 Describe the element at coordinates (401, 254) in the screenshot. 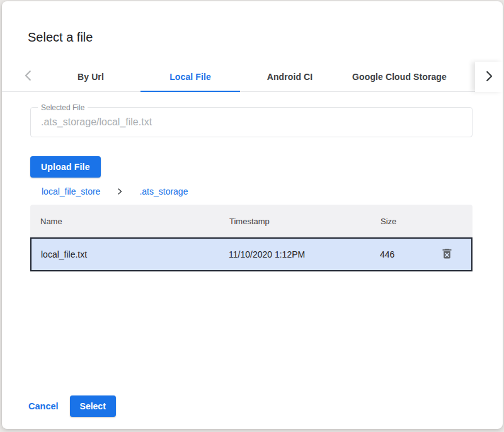

I see `cell-size: 446` at that location.